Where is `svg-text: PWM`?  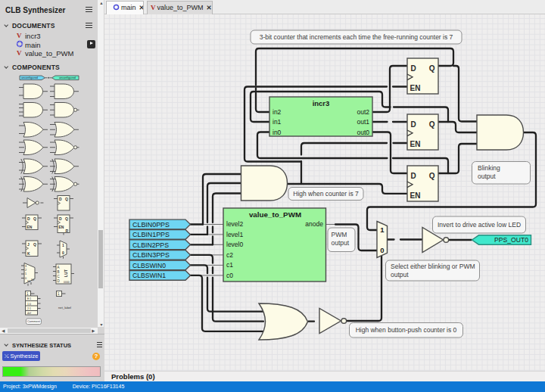
svg-text: PWM is located at coordinates (339, 235).